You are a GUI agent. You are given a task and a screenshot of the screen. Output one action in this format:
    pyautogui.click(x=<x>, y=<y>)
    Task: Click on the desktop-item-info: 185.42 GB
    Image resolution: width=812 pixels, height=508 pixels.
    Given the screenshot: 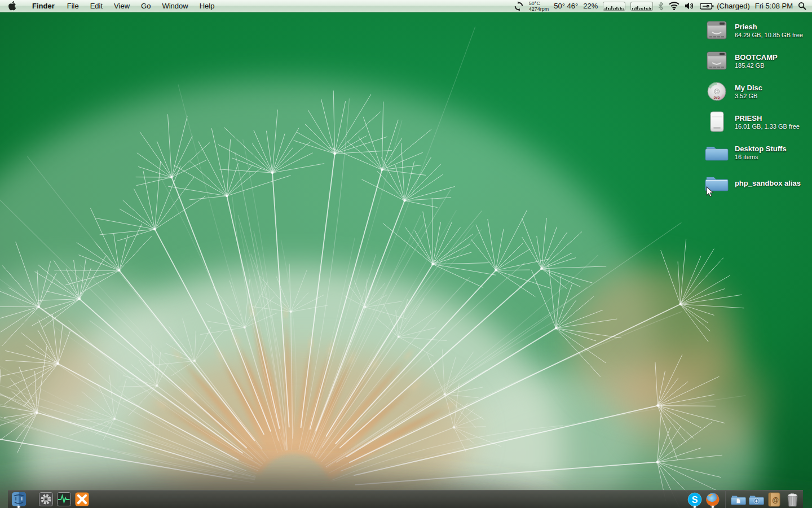 What is the action you would take?
    pyautogui.click(x=756, y=65)
    